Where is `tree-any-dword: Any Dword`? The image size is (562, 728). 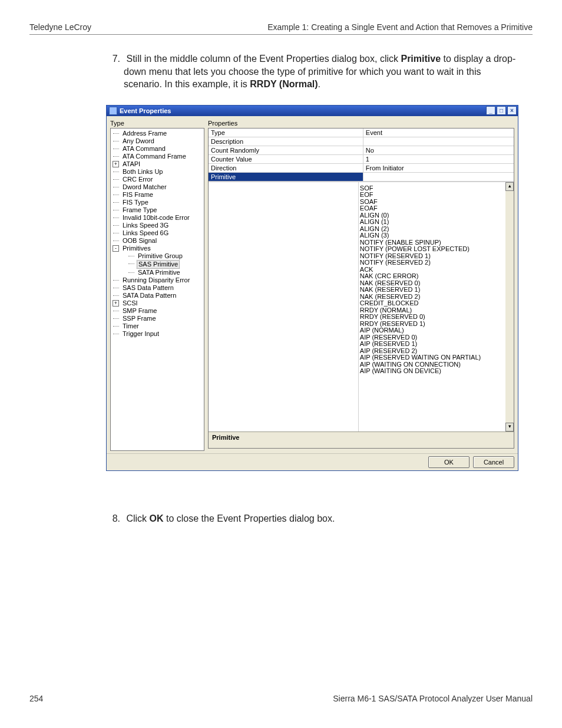 tree-any-dword: Any Dword is located at coordinates (138, 141).